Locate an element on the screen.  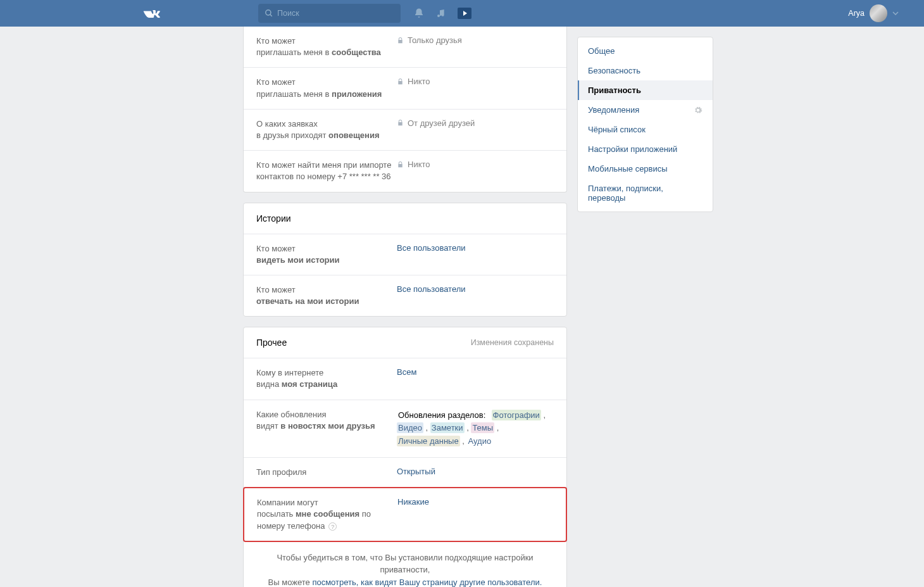
row-value: Открытый is located at coordinates (475, 472).